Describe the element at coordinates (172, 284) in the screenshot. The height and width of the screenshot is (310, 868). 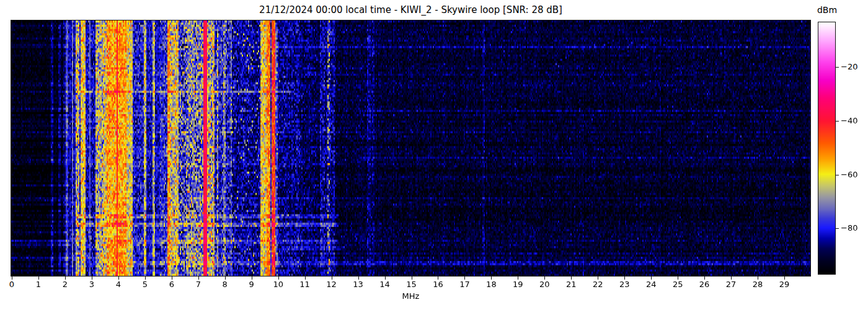
I see `x-tick-label: 6` at that location.